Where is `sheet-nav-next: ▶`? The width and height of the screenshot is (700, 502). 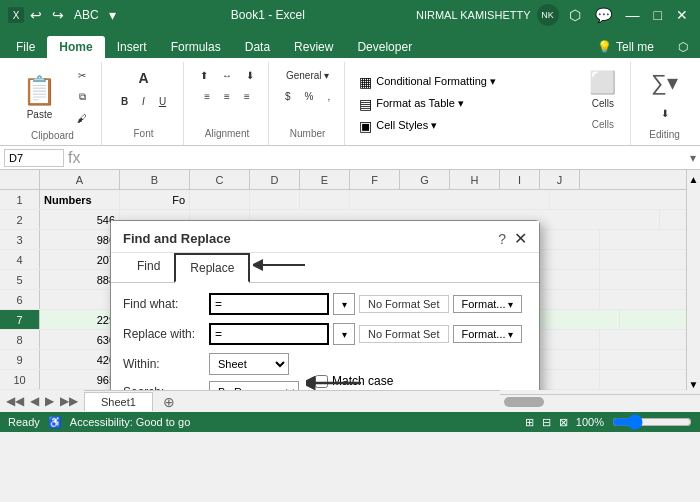
sheet-nav-next: ▶ is located at coordinates (50, 401).